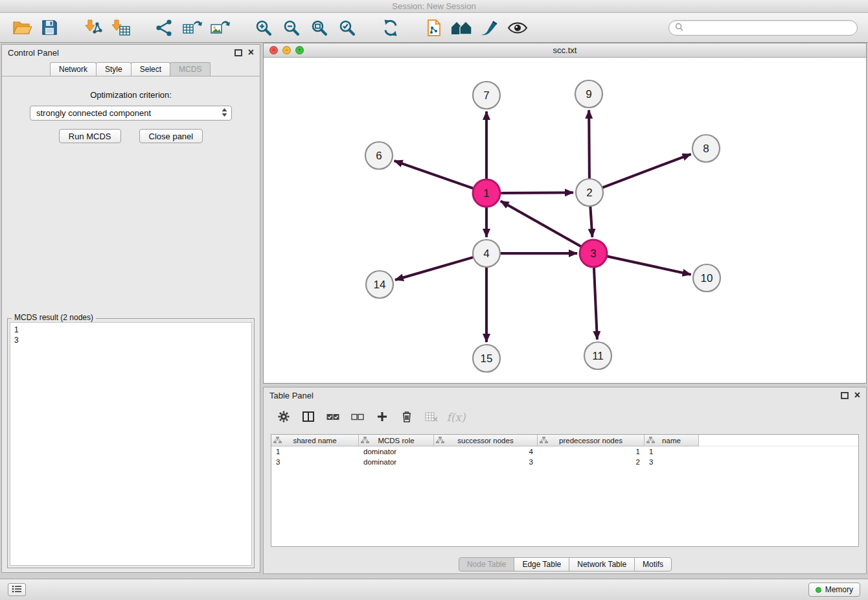 This screenshot has height=600, width=868. Describe the element at coordinates (299, 51) in the screenshot. I see `network-maximize-button: +` at that location.